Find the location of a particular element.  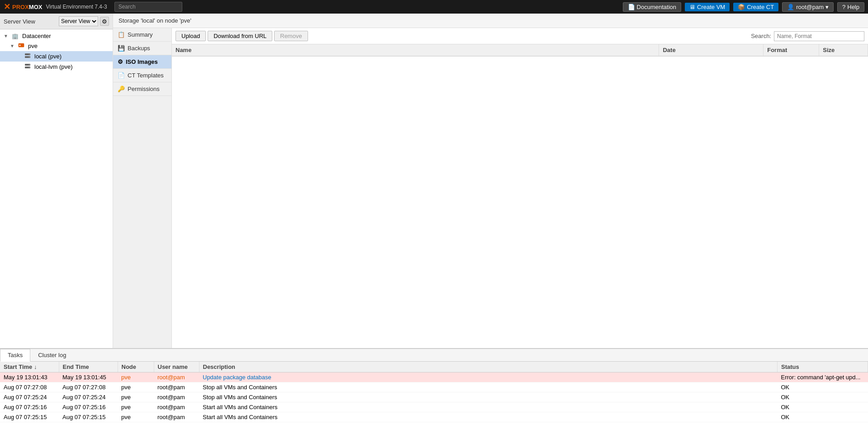

col-format-header: Format is located at coordinates (792, 50).